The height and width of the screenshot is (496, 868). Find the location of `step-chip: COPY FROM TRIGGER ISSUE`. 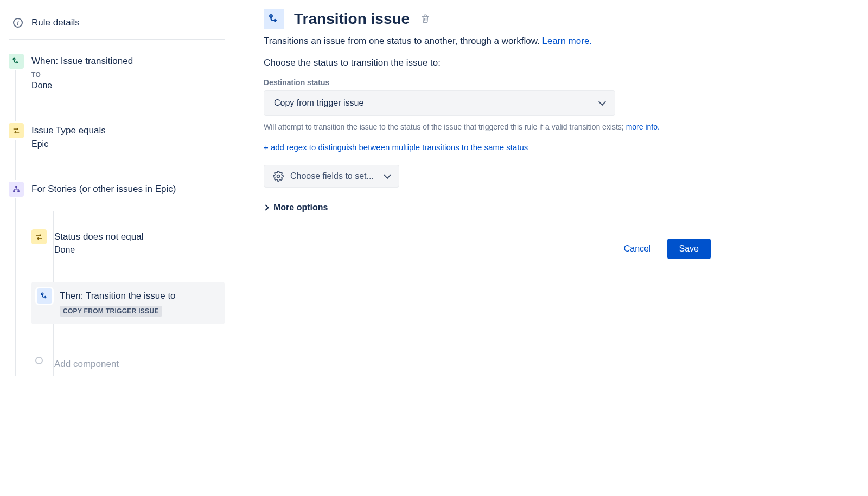

step-chip: COPY FROM TRIGGER ISSUE is located at coordinates (111, 311).